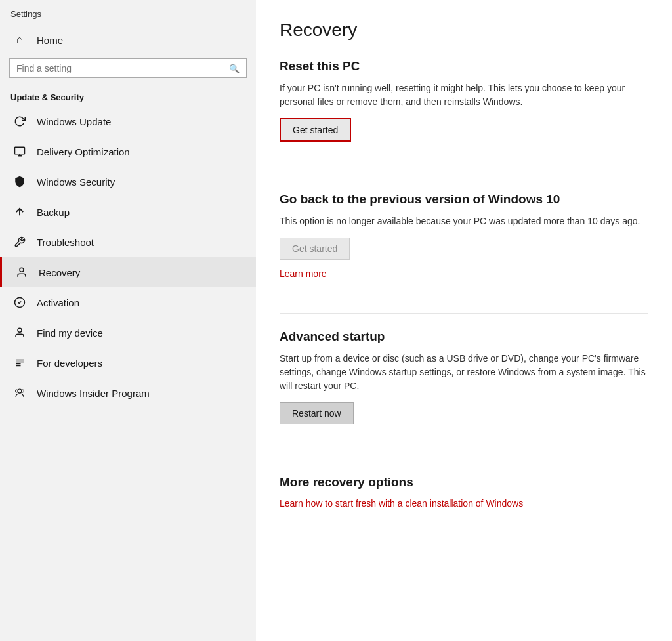 Image resolution: width=672 pixels, height=641 pixels. Describe the element at coordinates (464, 501) in the screenshot. I see `more-recovery-section: More recovery options Learn how to start…` at that location.